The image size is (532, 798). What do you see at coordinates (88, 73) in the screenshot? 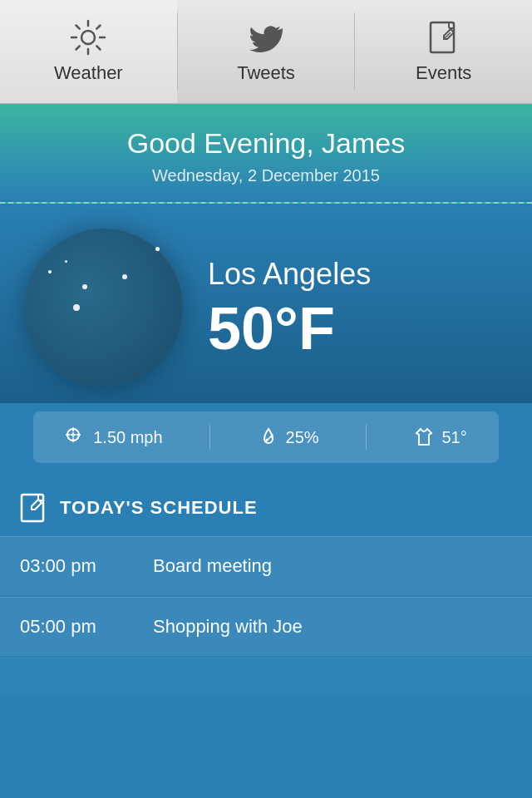
I see `tab-weather-label: Weather` at bounding box center [88, 73].